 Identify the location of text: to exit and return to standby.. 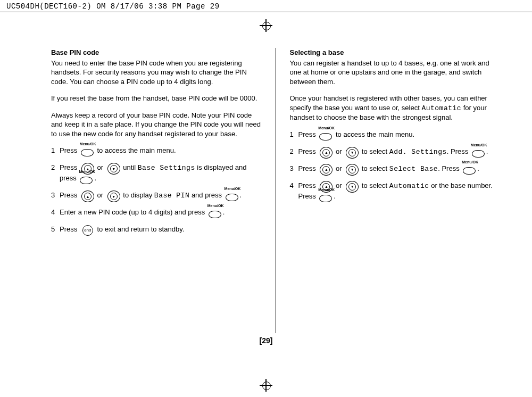
(140, 230).